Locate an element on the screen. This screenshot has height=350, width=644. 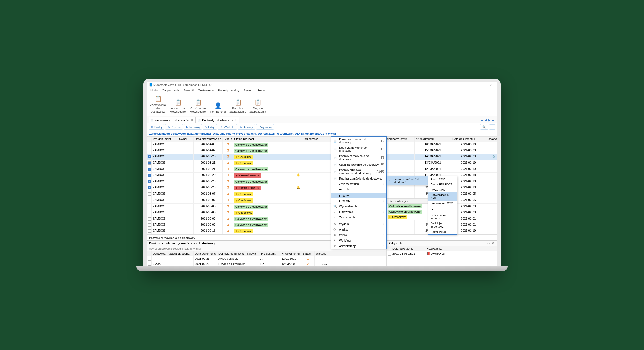
column-header: Data dokumentu is located at coordinates (206, 254).